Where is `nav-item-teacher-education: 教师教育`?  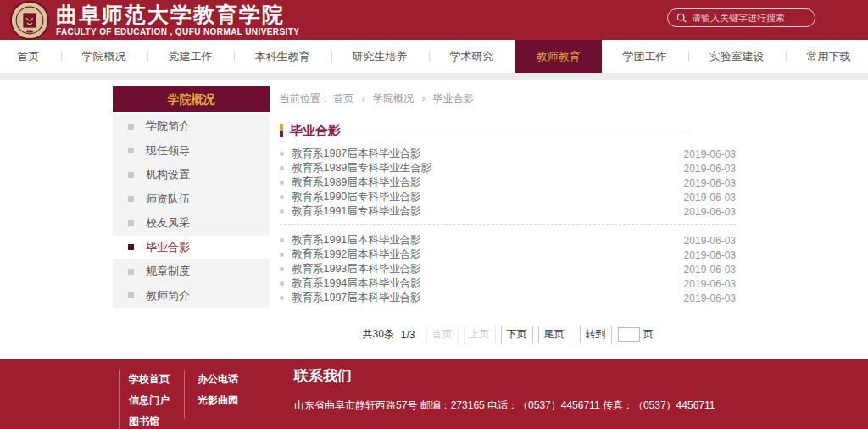 nav-item-teacher-education: 教师教育 is located at coordinates (559, 56).